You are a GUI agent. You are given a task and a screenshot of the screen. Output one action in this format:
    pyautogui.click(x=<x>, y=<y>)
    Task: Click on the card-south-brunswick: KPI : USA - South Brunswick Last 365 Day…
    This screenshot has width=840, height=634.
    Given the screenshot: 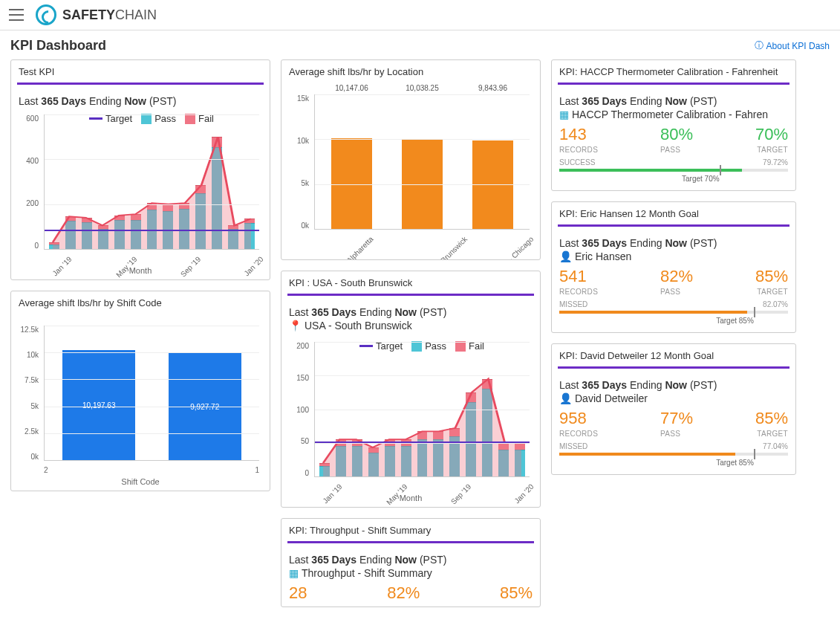 What is the action you would take?
    pyautogui.click(x=411, y=389)
    